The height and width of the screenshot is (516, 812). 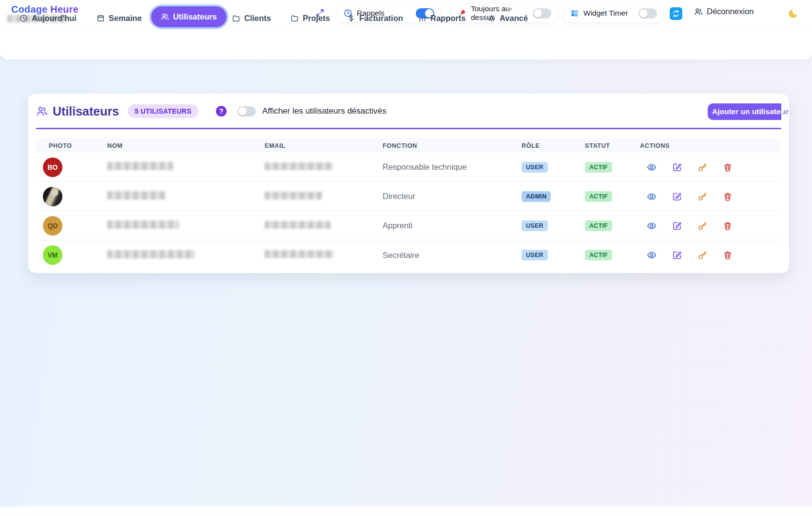 What do you see at coordinates (381, 19) in the screenshot?
I see `tab-label: Facturation` at bounding box center [381, 19].